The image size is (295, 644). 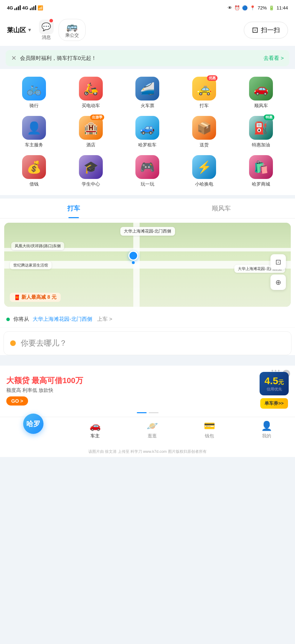 What do you see at coordinates (147, 413) in the screenshot?
I see `ad-progress-dots` at bounding box center [147, 413].